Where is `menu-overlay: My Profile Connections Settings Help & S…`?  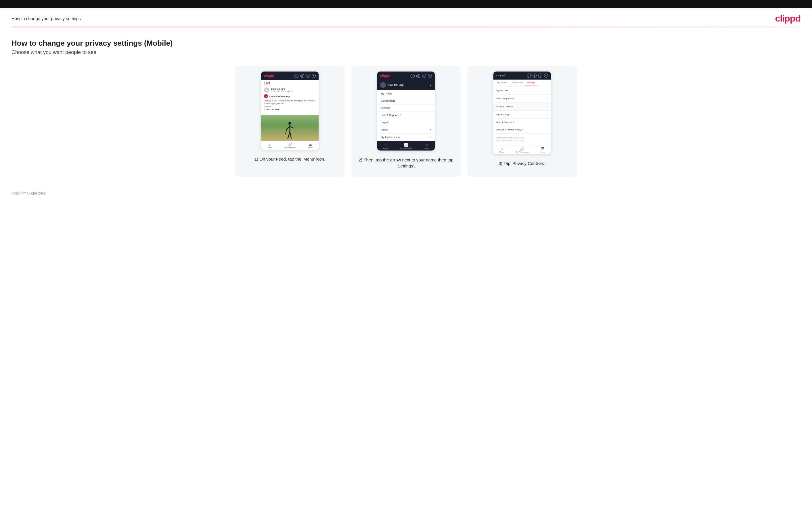 menu-overlay: My Profile Connections Settings Help & S… is located at coordinates (406, 116).